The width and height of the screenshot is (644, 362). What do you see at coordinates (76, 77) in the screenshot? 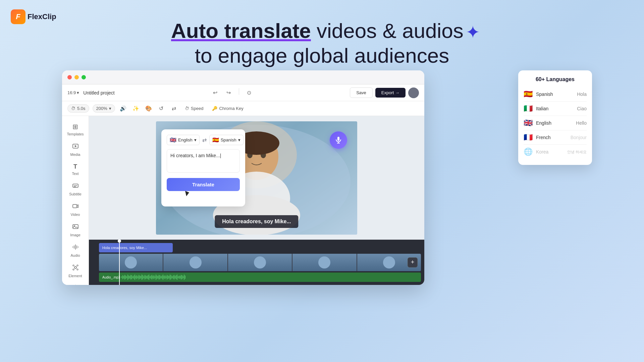
I see `minimize-button` at bounding box center [76, 77].